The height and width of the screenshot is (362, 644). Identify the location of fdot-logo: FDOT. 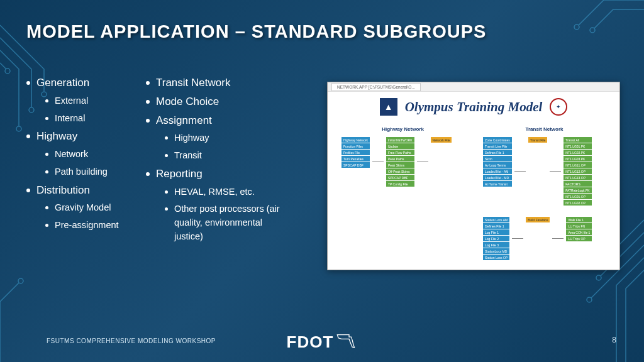
(322, 342).